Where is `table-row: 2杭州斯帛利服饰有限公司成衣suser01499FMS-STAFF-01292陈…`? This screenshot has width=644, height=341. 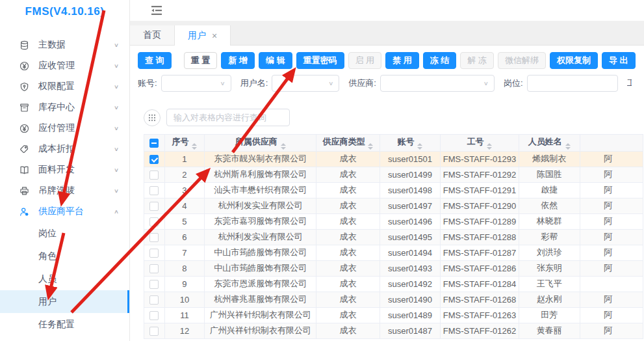 table-row: 2杭州斯帛利服饰有限公司成衣suser01499FMS-STAFF-01292陈… is located at coordinates (394, 174).